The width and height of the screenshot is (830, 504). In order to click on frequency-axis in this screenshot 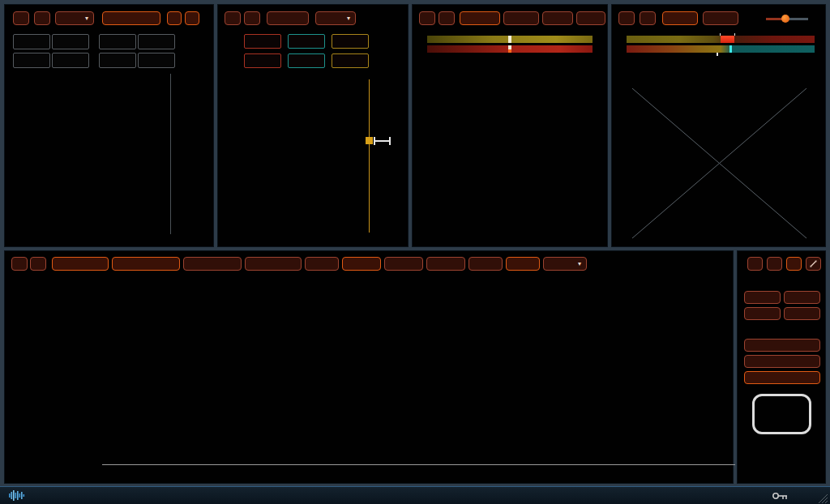, I will do `click(418, 465)`.